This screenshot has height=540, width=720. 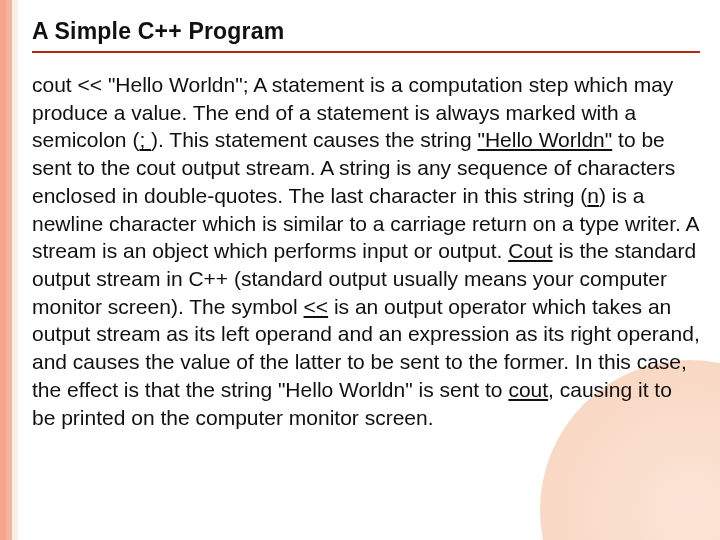 What do you see at coordinates (316, 306) in the screenshot?
I see `operator-underlined: <<` at bounding box center [316, 306].